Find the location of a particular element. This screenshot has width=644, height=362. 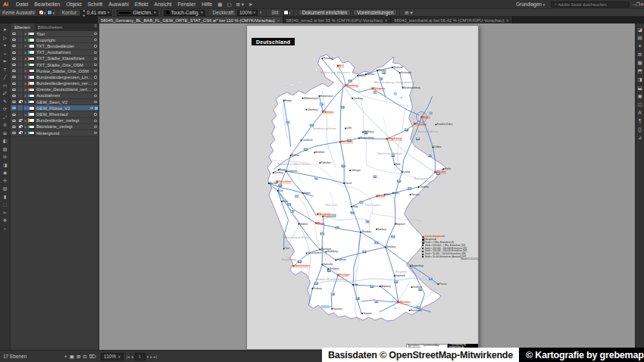

menu-item-hilfe: Hilfe is located at coordinates (207, 5).